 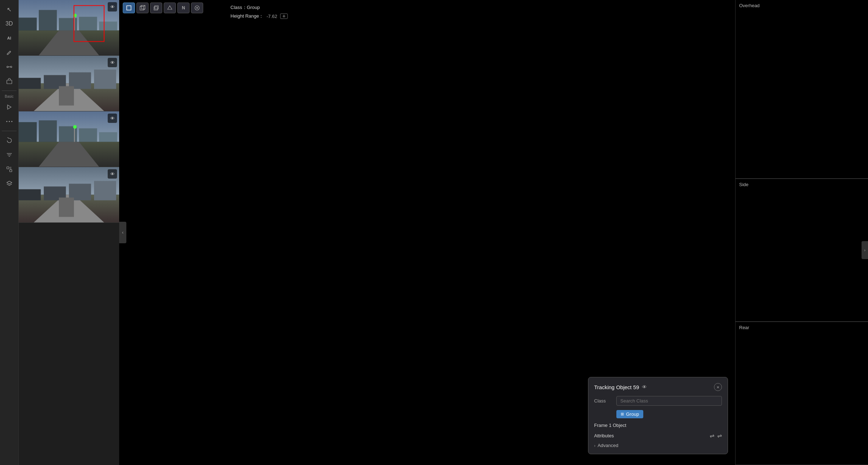 I want to click on attr-icon-1: ⇌, so click(x=712, y=436).